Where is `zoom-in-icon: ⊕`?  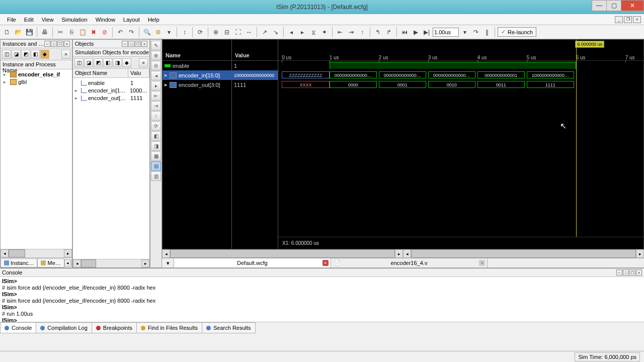 zoom-in-icon: ⊕ is located at coordinates (216, 32).